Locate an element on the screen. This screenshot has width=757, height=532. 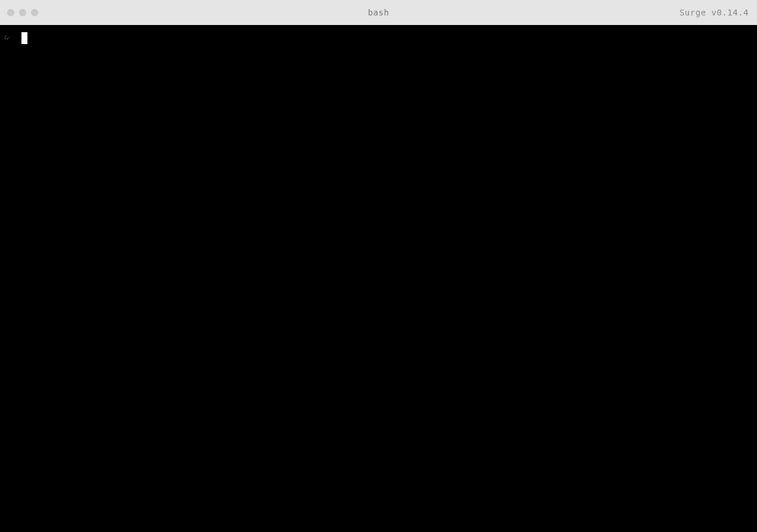
prompt-line: ☞ is located at coordinates (378, 38).